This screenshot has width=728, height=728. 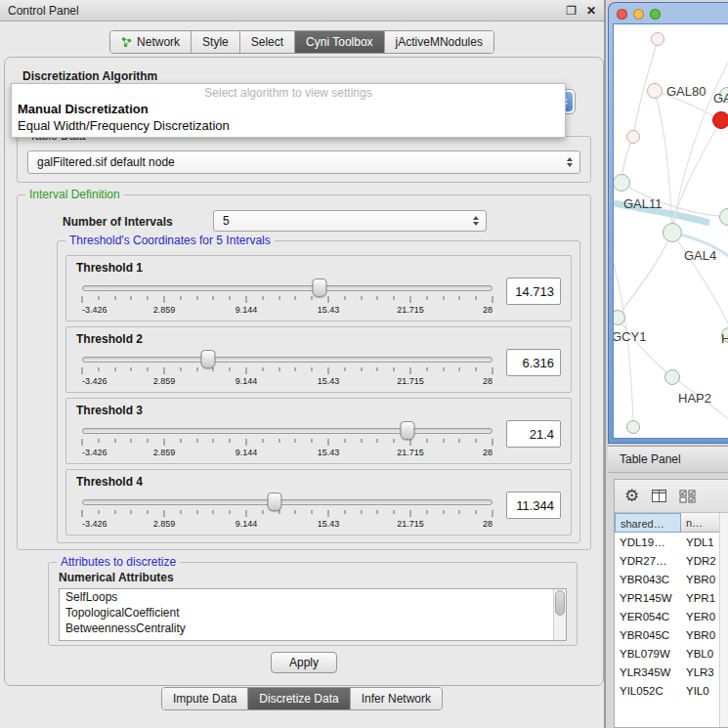 What do you see at coordinates (304, 162) in the screenshot?
I see `table-data-combo: galFiltered.sif default node` at bounding box center [304, 162].